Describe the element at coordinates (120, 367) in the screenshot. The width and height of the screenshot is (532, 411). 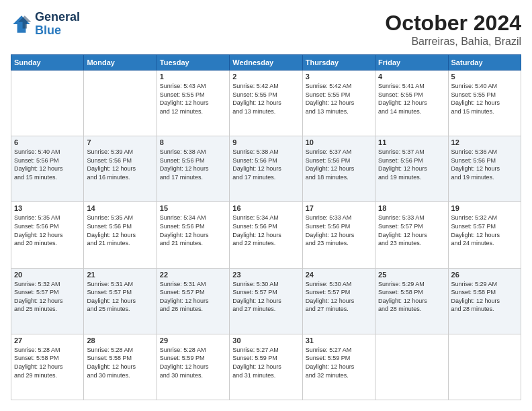
I see `day-cell: 28Sunrise: 5:28 AM Sunset: 5:58 PM Dayli…` at that location.